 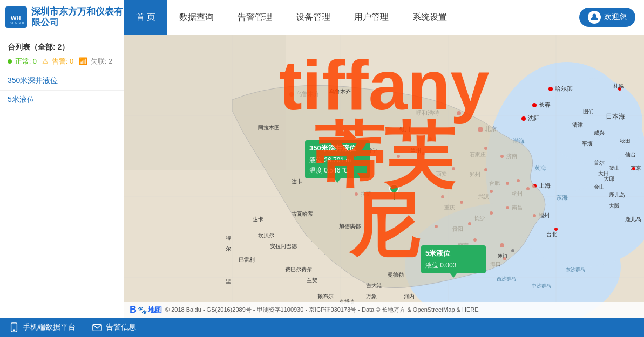 What do you see at coordinates (503, 256) in the screenshot?
I see `svg-text: 澳门` at bounding box center [503, 256].